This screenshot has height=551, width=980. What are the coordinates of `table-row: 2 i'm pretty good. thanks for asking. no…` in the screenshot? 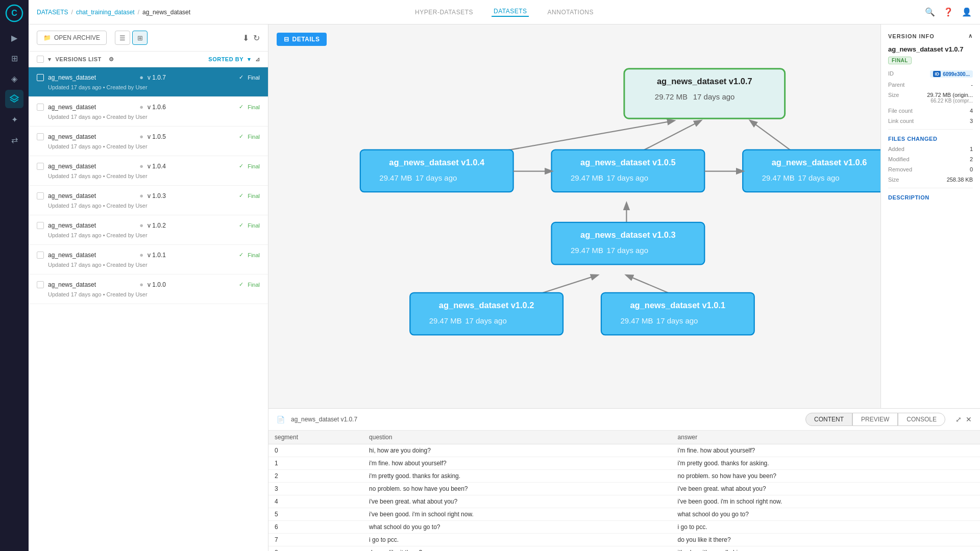 It's located at (624, 477).